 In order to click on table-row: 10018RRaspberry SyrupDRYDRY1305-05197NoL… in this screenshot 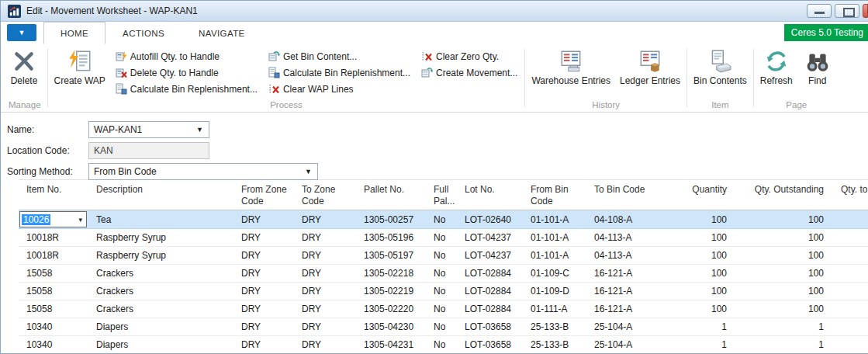, I will do `click(444, 256)`.